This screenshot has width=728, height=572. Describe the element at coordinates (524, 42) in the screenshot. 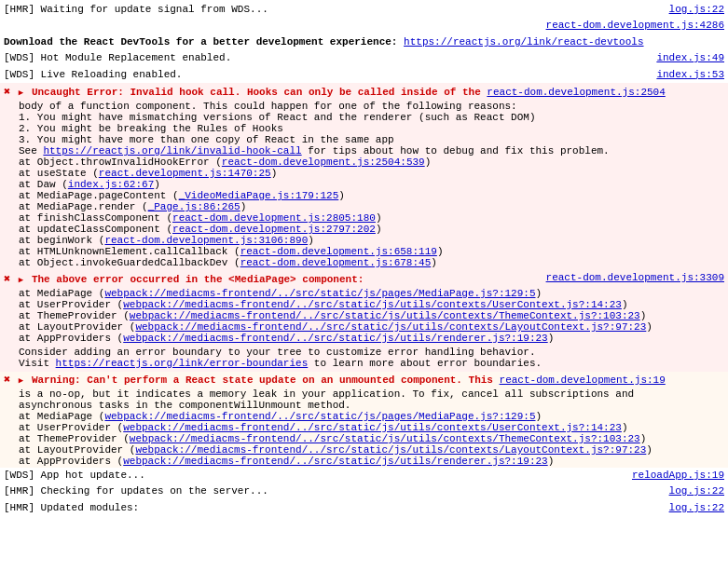

I see `devtools-link: https://reactjs.org/link/react-devtools` at that location.